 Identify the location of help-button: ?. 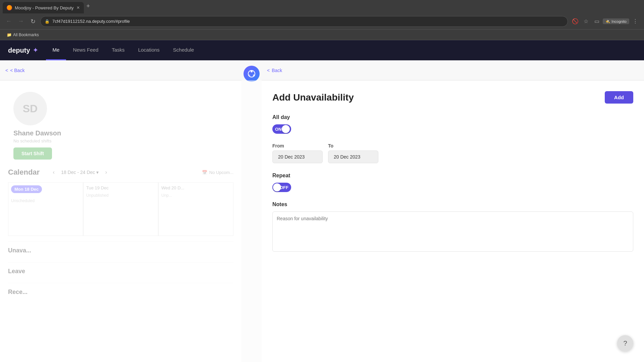
(625, 343).